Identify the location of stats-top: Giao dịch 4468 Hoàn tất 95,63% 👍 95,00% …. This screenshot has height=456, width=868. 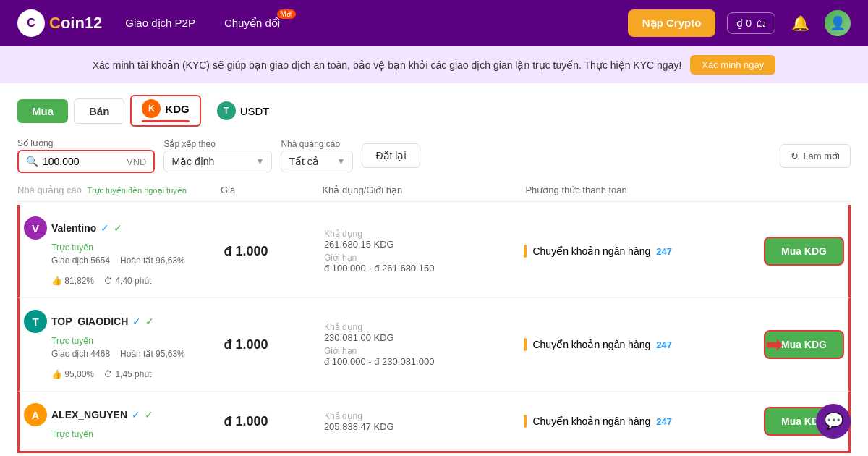
(137, 364).